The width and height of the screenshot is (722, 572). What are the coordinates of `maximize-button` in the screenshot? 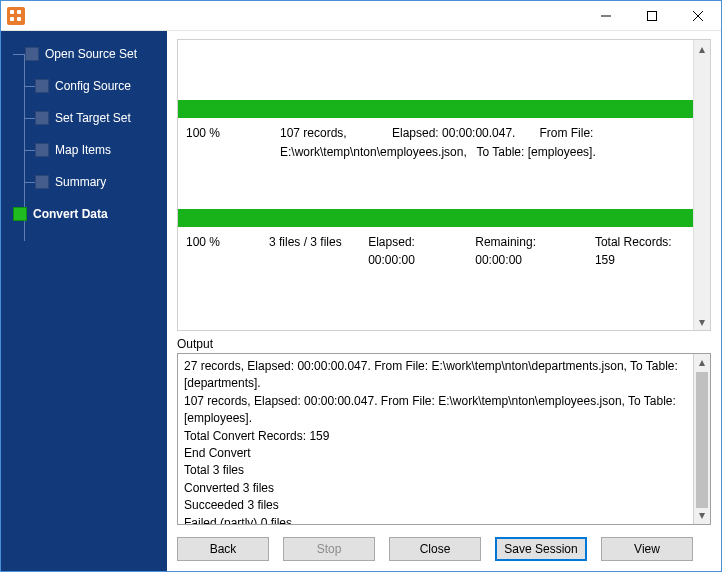 It's located at (652, 16).